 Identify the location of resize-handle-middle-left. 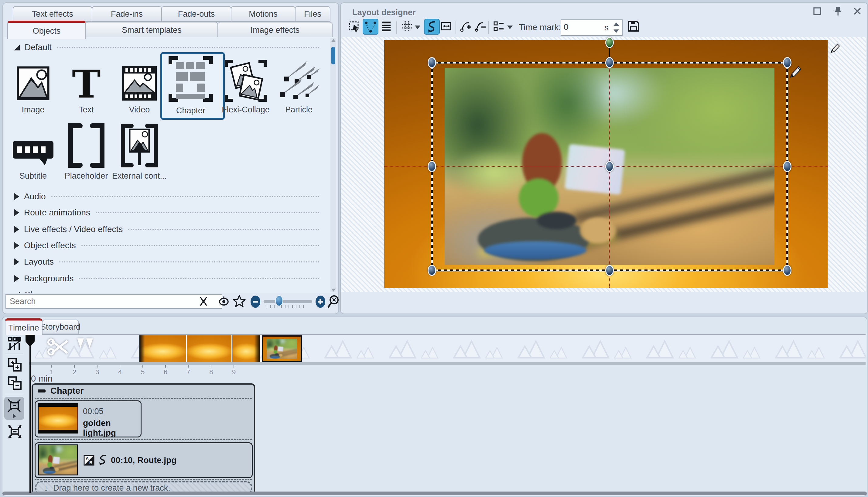
(432, 167).